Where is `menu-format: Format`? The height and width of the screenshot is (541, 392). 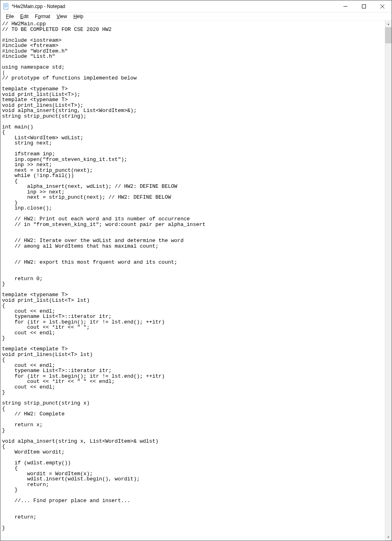
menu-format: Format is located at coordinates (43, 16).